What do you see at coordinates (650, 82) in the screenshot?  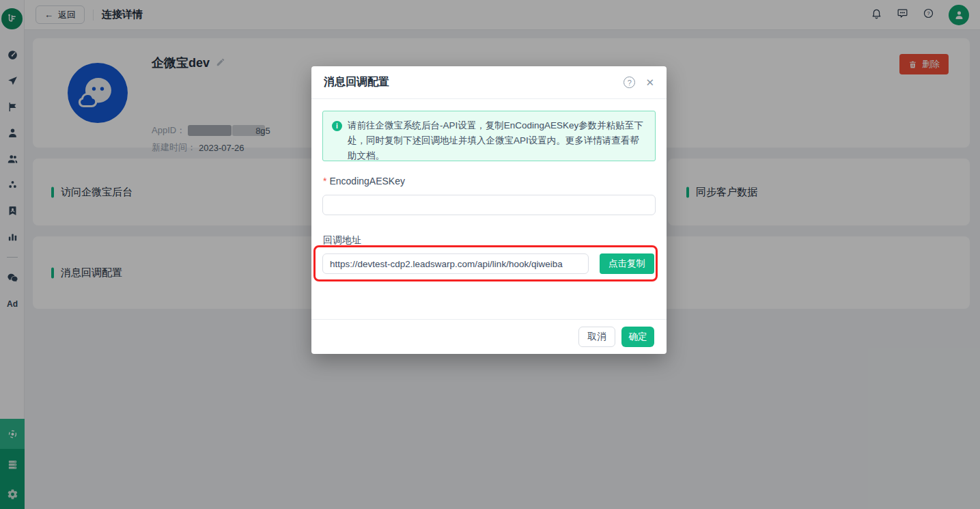 I see `close-icon: ✕` at bounding box center [650, 82].